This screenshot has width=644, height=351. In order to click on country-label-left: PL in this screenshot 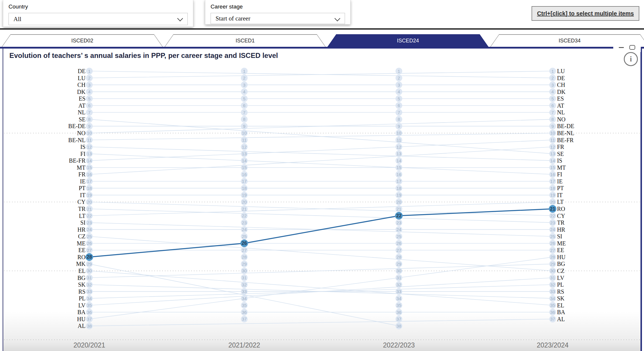, I will do `click(82, 298)`.